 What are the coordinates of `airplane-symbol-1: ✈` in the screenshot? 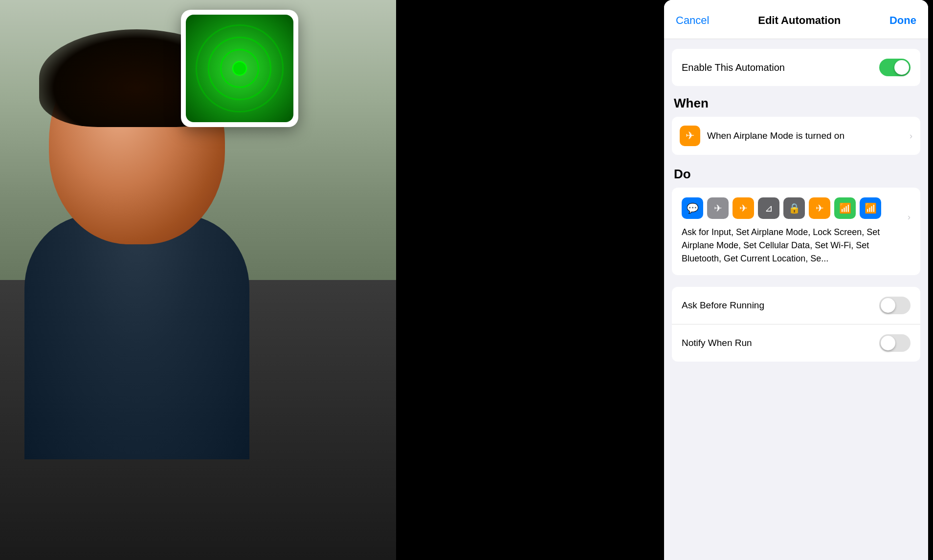 It's located at (718, 208).